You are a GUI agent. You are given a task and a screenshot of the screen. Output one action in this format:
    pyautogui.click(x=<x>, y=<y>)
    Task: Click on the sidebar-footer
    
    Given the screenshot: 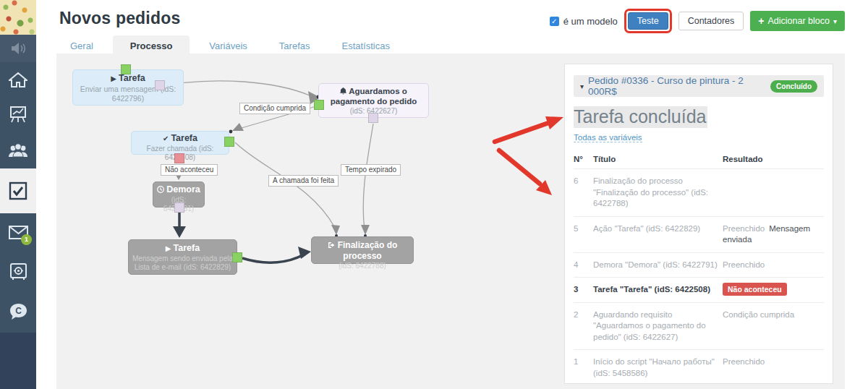 What is the action you would take?
    pyautogui.click(x=18, y=361)
    